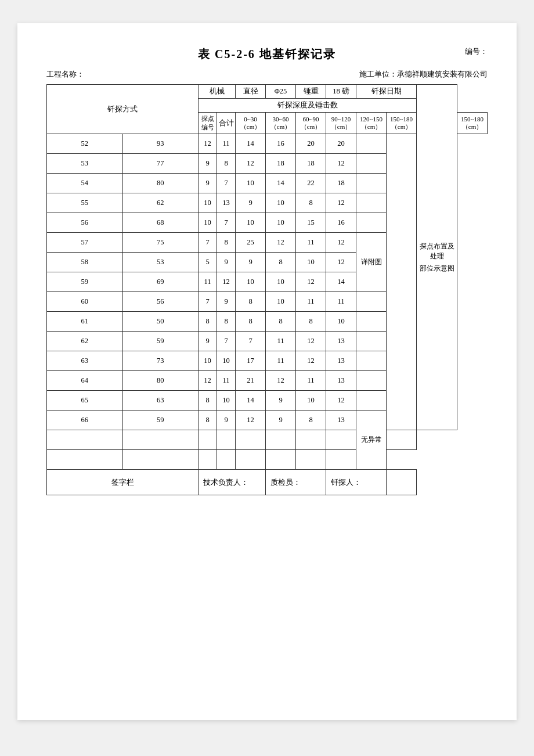 The image size is (534, 756). Describe the element at coordinates (160, 144) in the screenshot. I see `row-total: 93` at that location.